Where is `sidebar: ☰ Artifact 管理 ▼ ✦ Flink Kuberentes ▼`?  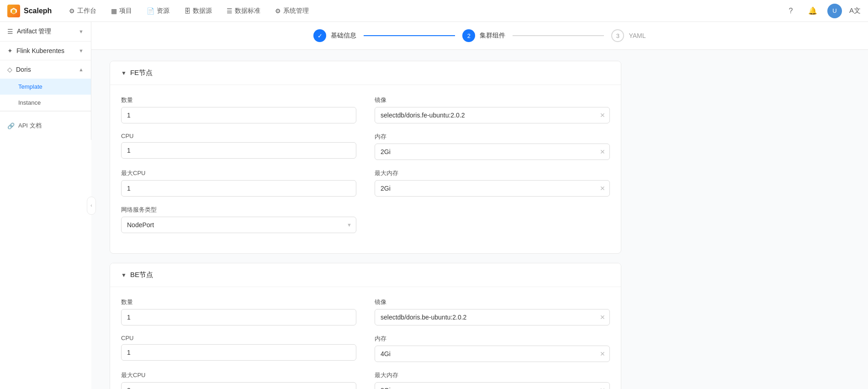 sidebar: ☰ Artifact 管理 ▼ ✦ Flink Kuberentes ▼ is located at coordinates (46, 81).